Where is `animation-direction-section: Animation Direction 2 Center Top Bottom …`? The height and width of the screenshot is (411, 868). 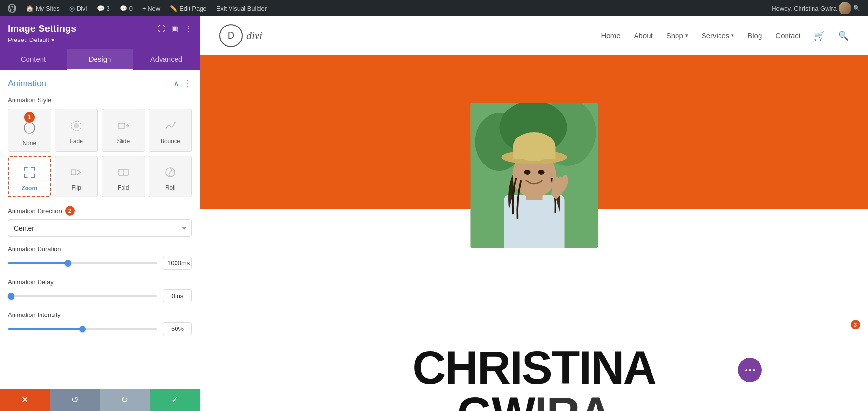
animation-direction-section: Animation Direction 2 Center Top Bottom … is located at coordinates (100, 221).